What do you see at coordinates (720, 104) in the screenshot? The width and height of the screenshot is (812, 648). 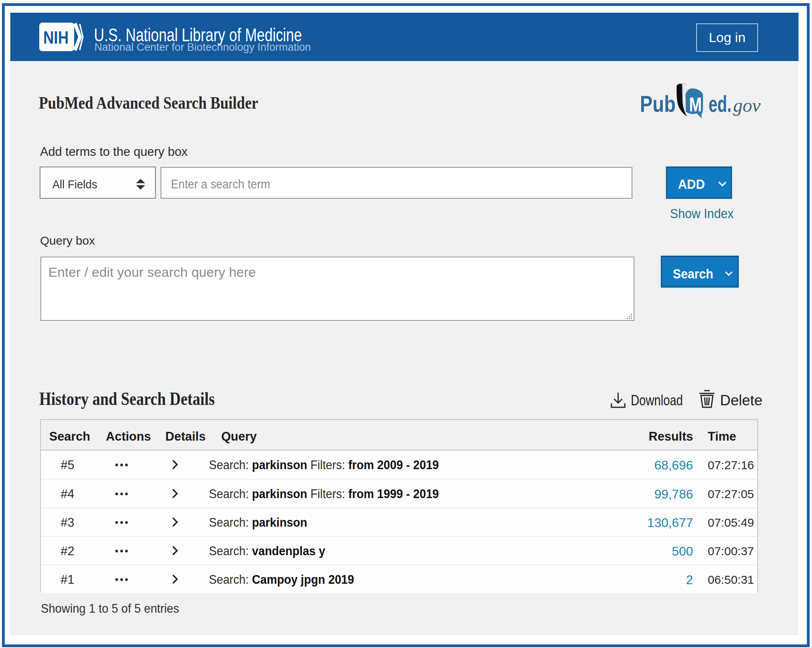 I see `svg-text: ed.` at bounding box center [720, 104].